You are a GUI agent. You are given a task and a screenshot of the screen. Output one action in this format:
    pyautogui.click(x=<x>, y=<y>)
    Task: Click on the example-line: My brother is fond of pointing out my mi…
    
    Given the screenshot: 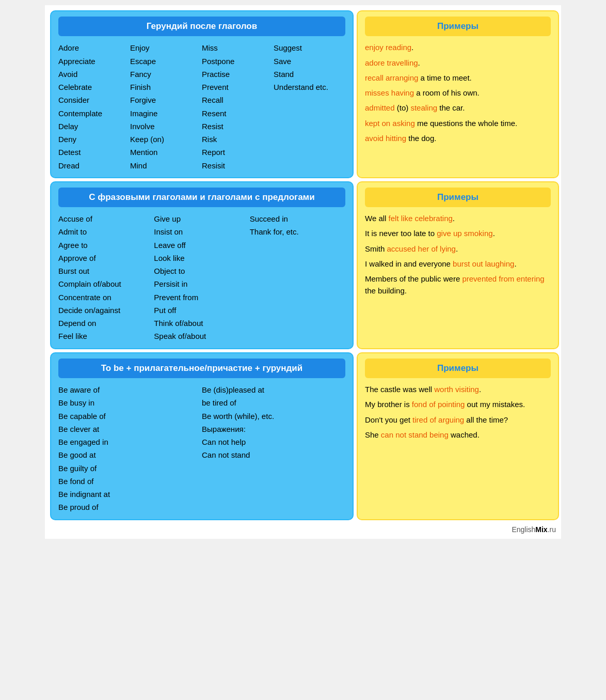 What is the action you would take?
    pyautogui.click(x=458, y=404)
    